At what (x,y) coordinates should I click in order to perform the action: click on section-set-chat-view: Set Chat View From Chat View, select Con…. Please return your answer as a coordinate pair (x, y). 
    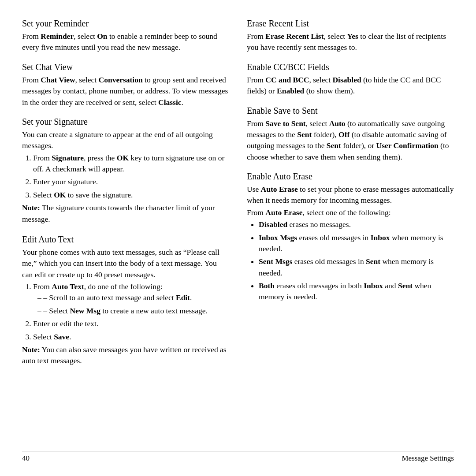
    Looking at the image, I should click on (126, 85).